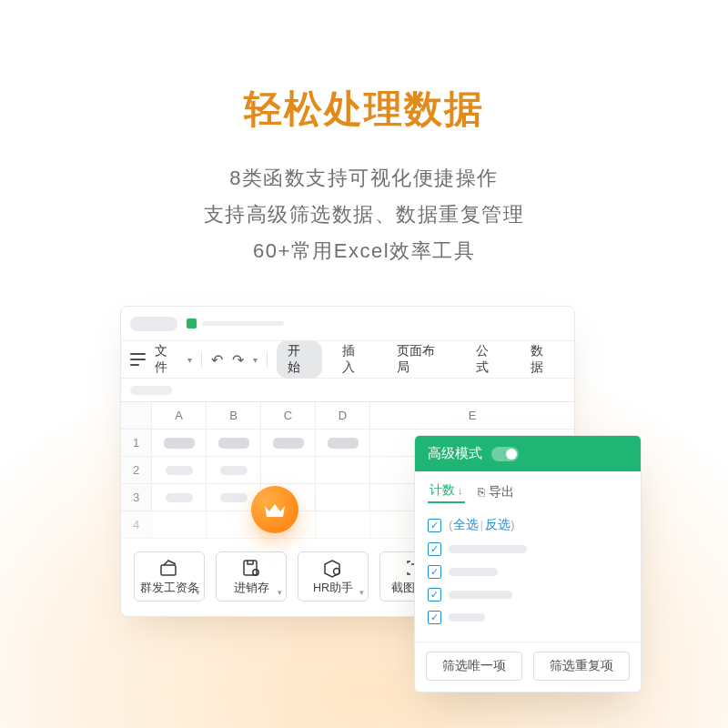  I want to click on row-header-4: 4, so click(136, 525).